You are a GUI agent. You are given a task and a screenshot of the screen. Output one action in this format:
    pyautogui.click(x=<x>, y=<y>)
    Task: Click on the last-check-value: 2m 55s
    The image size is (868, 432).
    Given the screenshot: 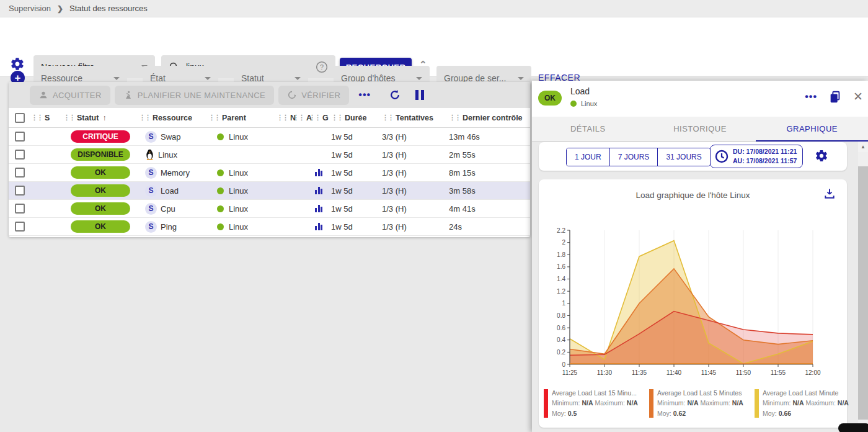 What is the action you would take?
    pyautogui.click(x=490, y=155)
    